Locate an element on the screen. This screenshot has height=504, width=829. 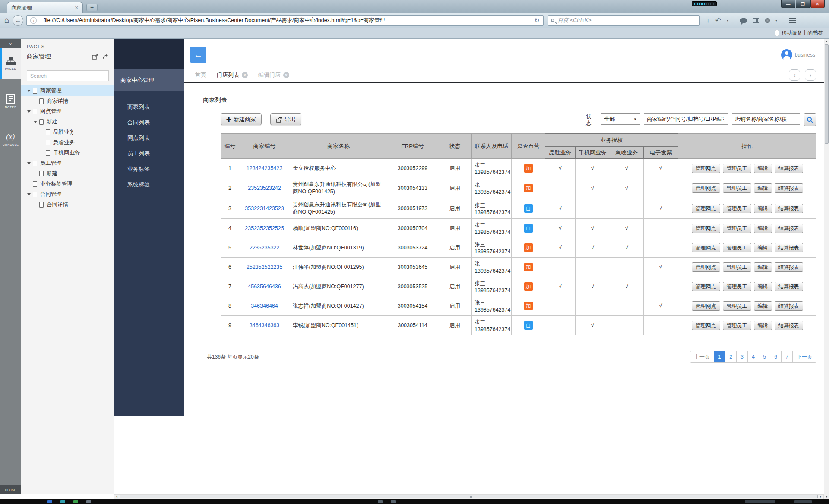
bookmark-mobile: 移动设备上的书签 is located at coordinates (799, 33).